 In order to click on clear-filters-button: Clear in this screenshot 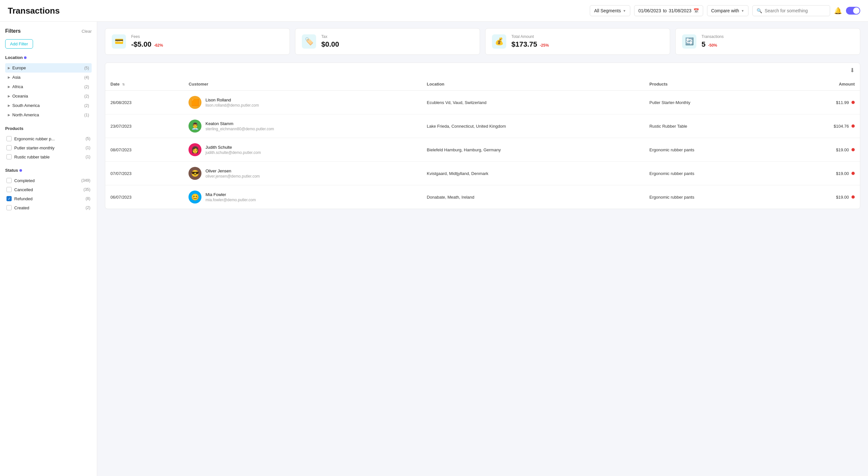, I will do `click(87, 31)`.